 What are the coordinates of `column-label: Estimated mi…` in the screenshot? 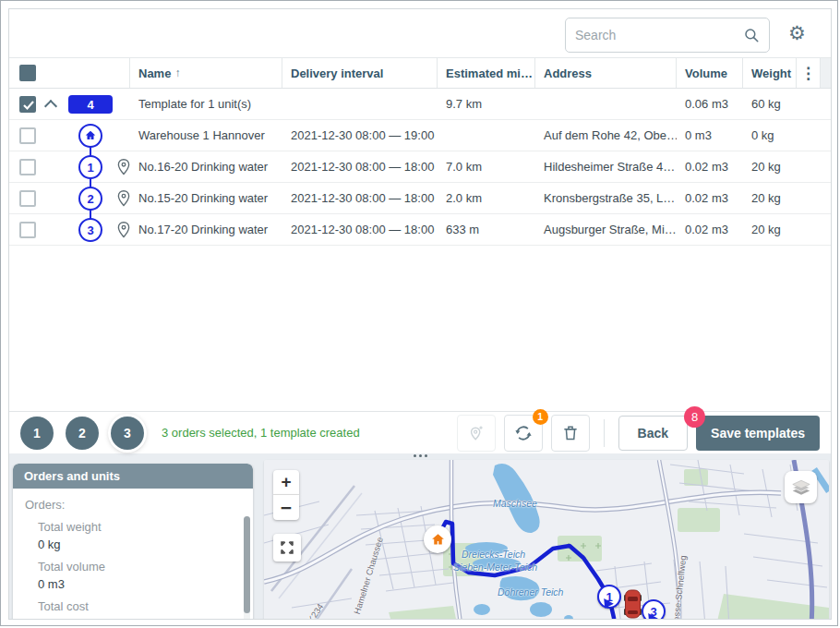 It's located at (489, 74).